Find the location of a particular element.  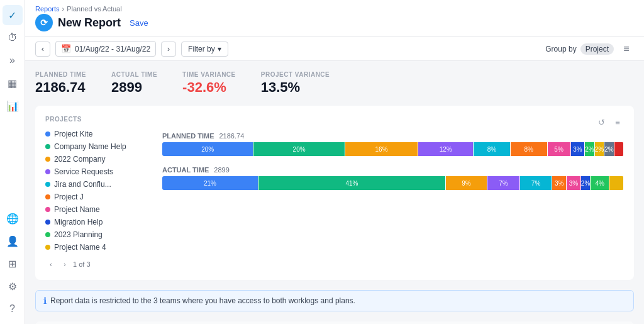

projects-header: PROJECTS is located at coordinates (99, 120).